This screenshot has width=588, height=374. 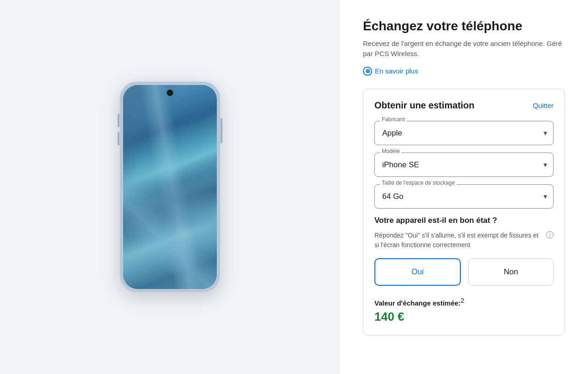 I want to click on modele-group: Modèle iPhone SE ▾, so click(x=464, y=164).